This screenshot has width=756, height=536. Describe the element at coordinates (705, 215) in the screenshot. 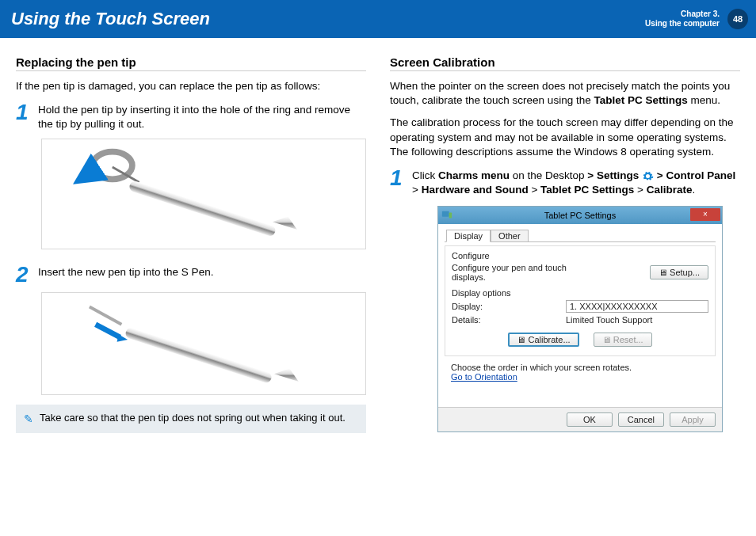

I see `close-button: ×` at that location.